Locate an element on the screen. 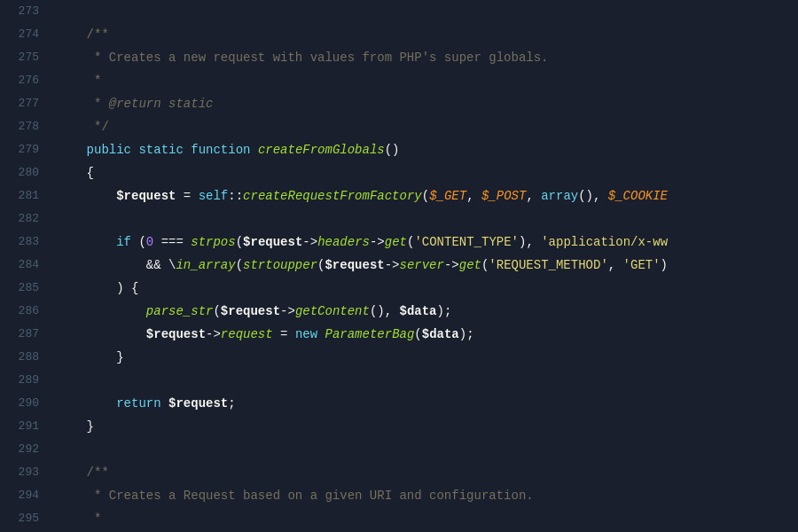  line-num-285: 285 is located at coordinates (20, 288).